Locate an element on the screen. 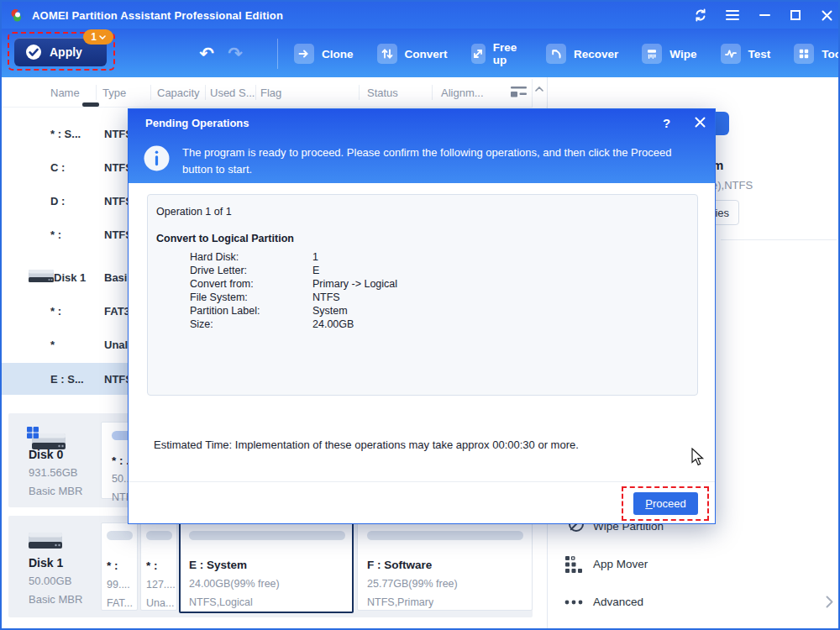  sidebar-partition-info-fragment: e),NTFS is located at coordinates (732, 185).